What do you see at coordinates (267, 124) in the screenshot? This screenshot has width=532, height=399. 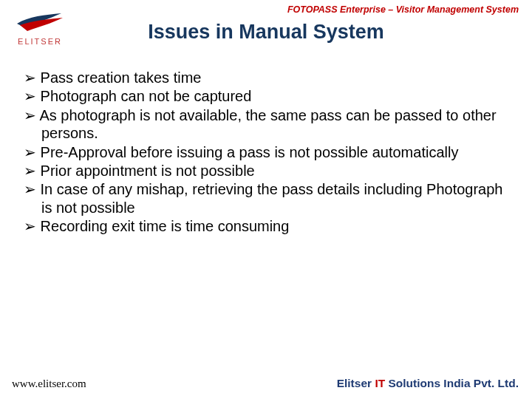 I see `list-item: As photograph is not available, the same…` at bounding box center [267, 124].